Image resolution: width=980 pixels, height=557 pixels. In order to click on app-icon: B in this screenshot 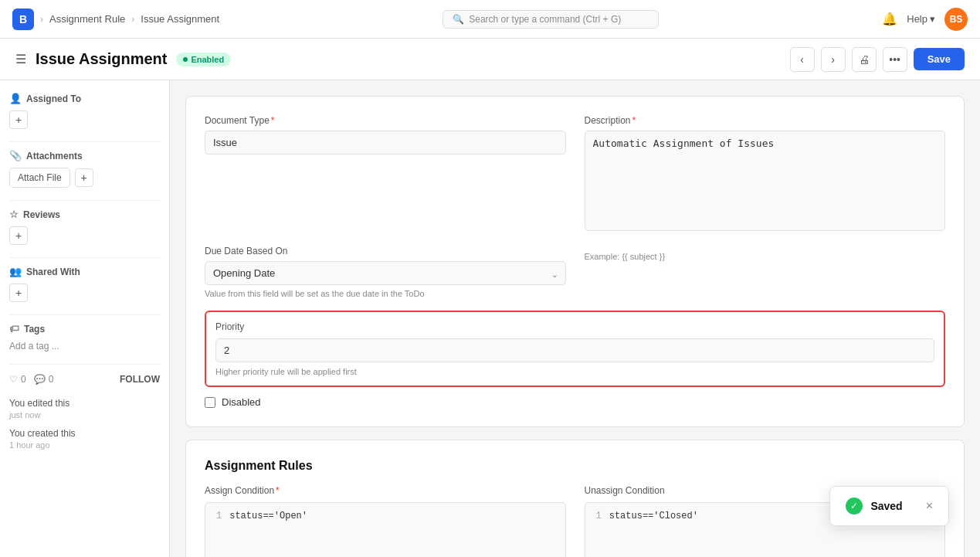, I will do `click(23, 19)`.